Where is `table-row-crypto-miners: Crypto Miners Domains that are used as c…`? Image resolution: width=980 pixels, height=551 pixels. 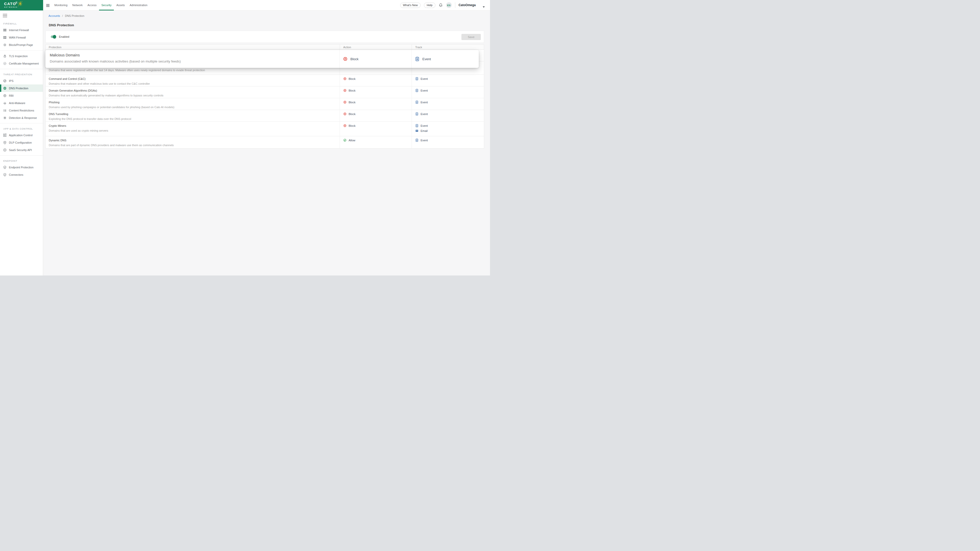
table-row-crypto-miners: Crypto Miners Domains that are used as c… is located at coordinates (265, 129).